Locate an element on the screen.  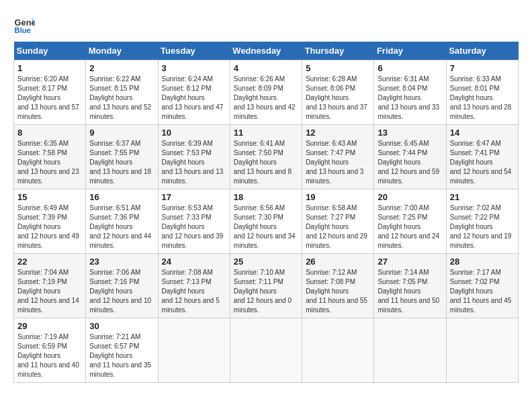
day-detail: Sunrise: 7:10 AM Sunset: 7:11 PM Dayligh… is located at coordinates (266, 291).